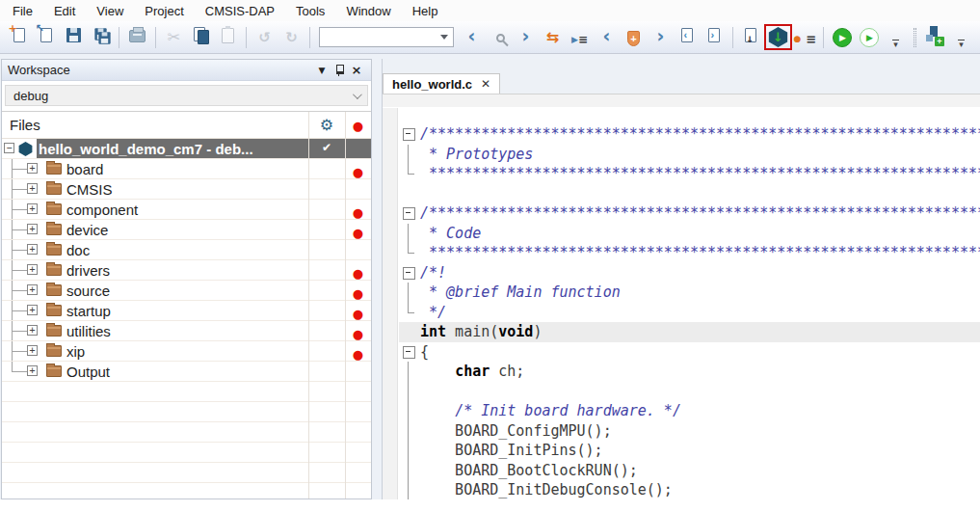  Describe the element at coordinates (661, 38) in the screenshot. I see `next-bookmark-button: ›` at that location.